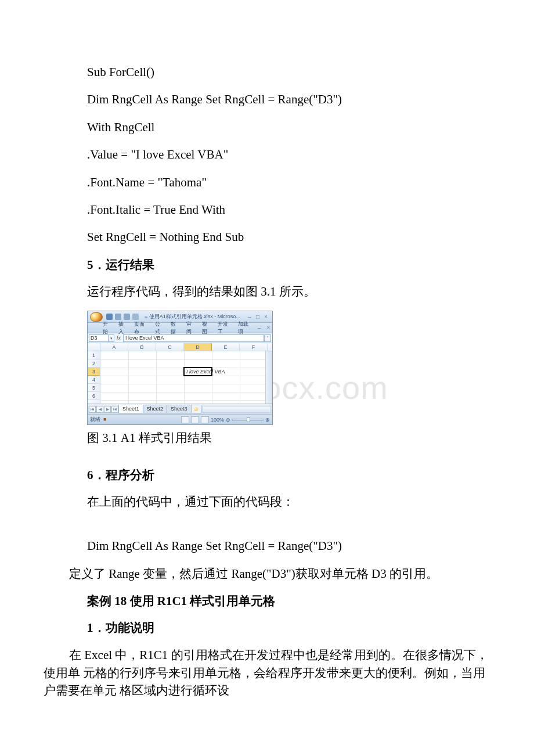  What do you see at coordinates (289, 237) in the screenshot?
I see `code-line: Set RngCell = Nothing End Sub` at bounding box center [289, 237].